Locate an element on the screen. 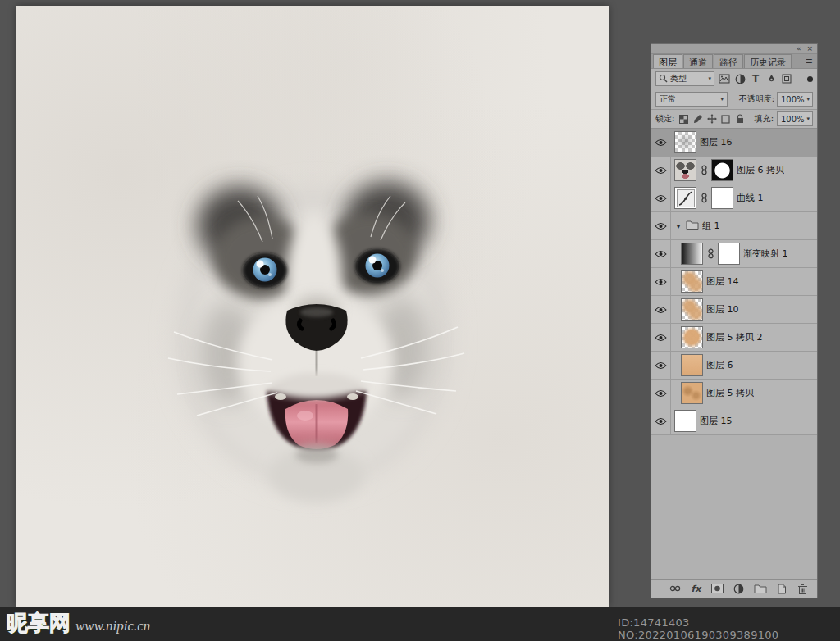 The image size is (840, 641). layer-row-layer-6: 图层 6 is located at coordinates (734, 366).